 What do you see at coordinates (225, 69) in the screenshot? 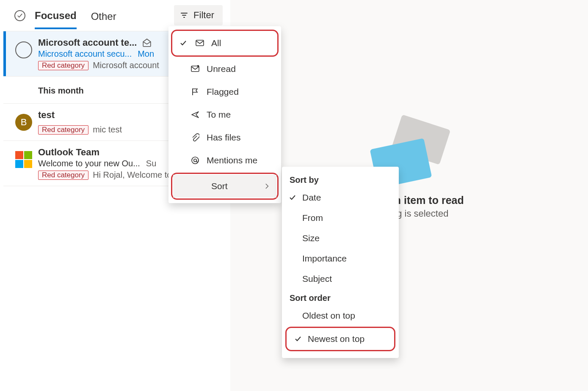
I see `filter-item-unread: Unread` at bounding box center [225, 69].